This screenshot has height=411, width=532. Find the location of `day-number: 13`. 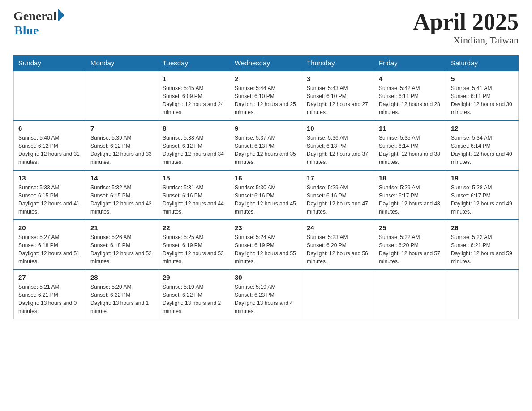

day-number: 13 is located at coordinates (50, 178).